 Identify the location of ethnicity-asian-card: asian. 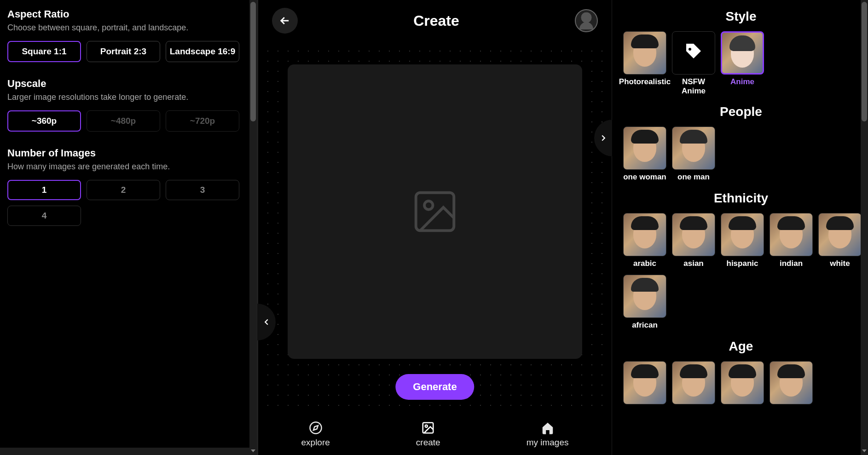
(694, 241).